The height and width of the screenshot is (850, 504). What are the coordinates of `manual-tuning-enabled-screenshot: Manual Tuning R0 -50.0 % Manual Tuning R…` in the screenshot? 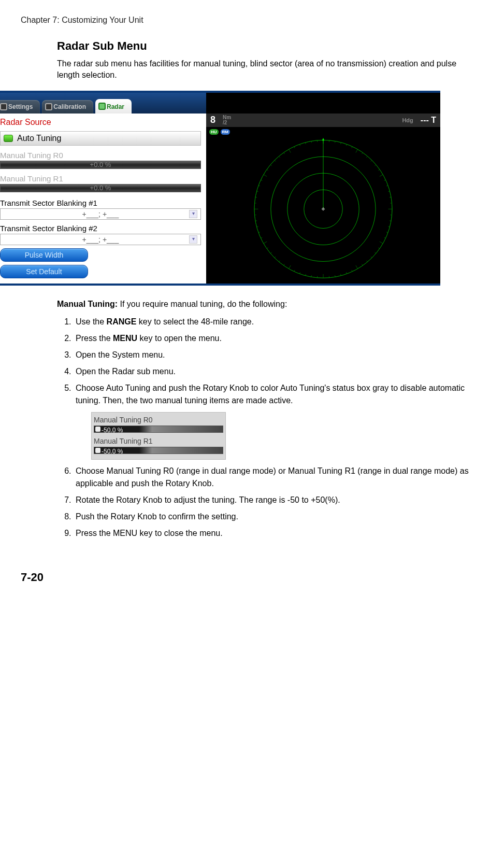 It's located at (159, 436).